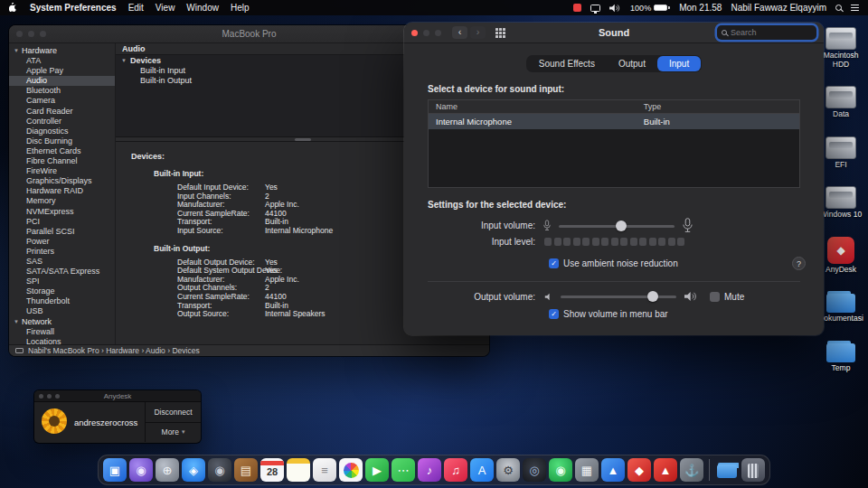 The image size is (868, 488). What do you see at coordinates (508, 470) in the screenshot?
I see `dock-icon-system-preferences-app: ⚙` at bounding box center [508, 470].